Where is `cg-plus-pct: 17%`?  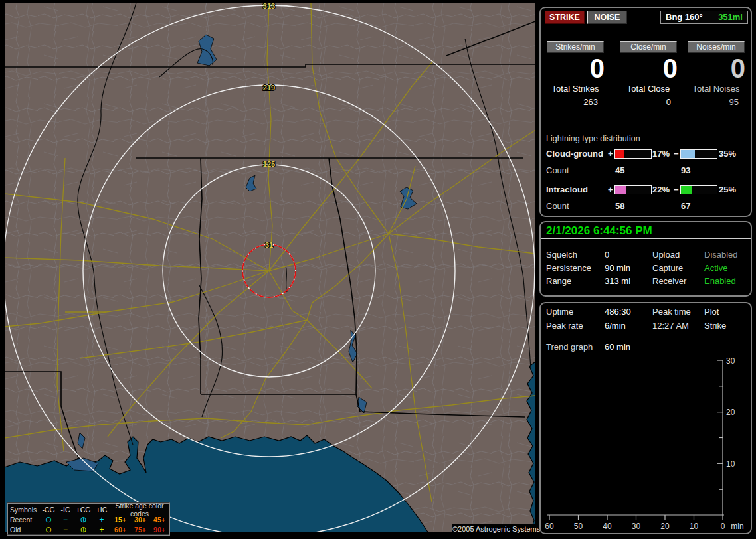 cg-plus-pct: 17% is located at coordinates (661, 154).